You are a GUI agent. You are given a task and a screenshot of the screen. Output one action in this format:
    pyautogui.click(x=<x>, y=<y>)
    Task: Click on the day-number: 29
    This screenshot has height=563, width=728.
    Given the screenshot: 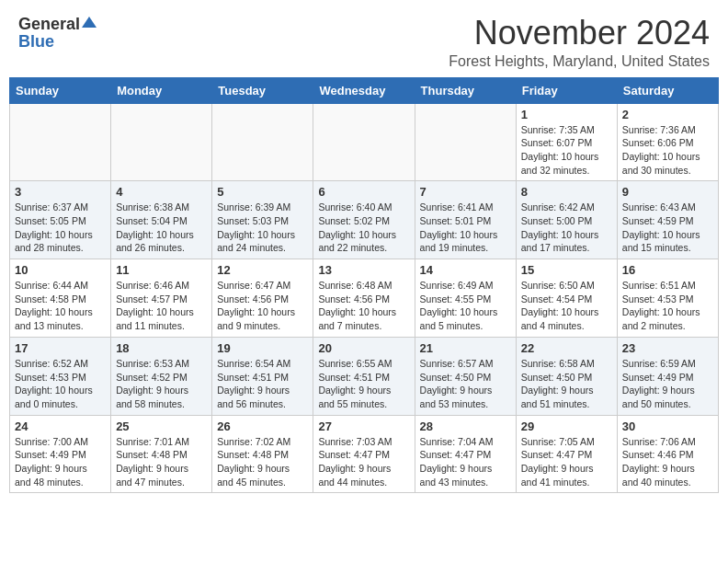 What is the action you would take?
    pyautogui.click(x=566, y=427)
    